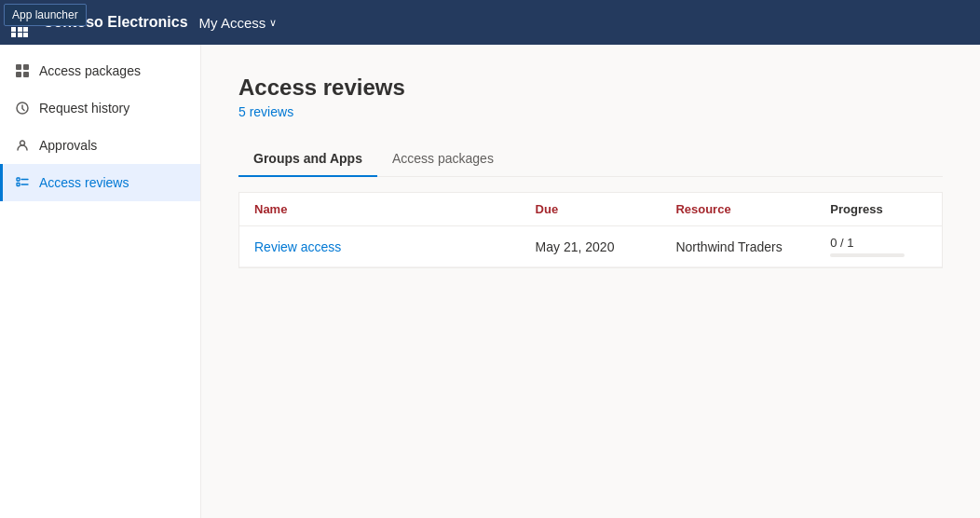 This screenshot has height=518, width=980. What do you see at coordinates (298, 247) in the screenshot?
I see `review-access-link: Review access` at bounding box center [298, 247].